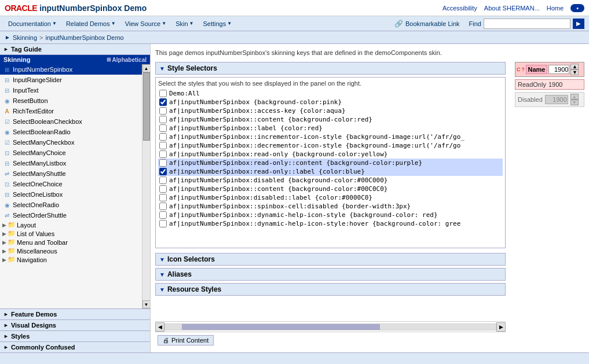  Describe the element at coordinates (330, 215) in the screenshot. I see `style-row-14: af|inputNumberSpinbox::dynamic-help-icon…` at that location.